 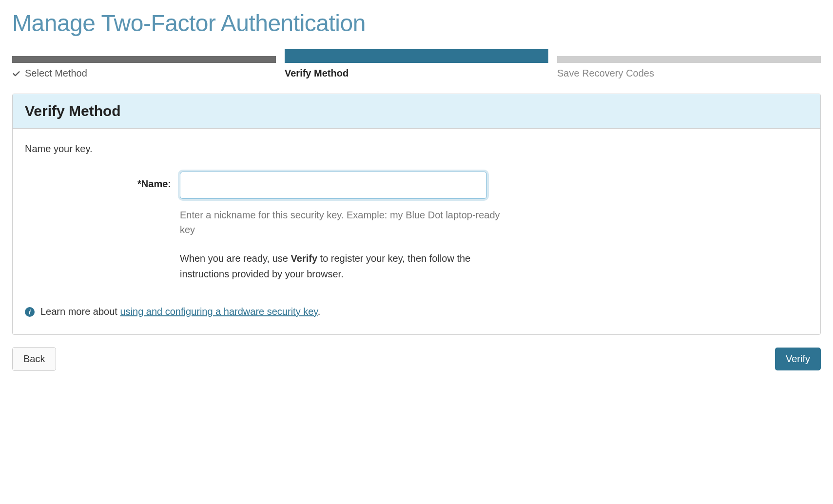 I want to click on button-row: Back Verify, so click(x=416, y=359).